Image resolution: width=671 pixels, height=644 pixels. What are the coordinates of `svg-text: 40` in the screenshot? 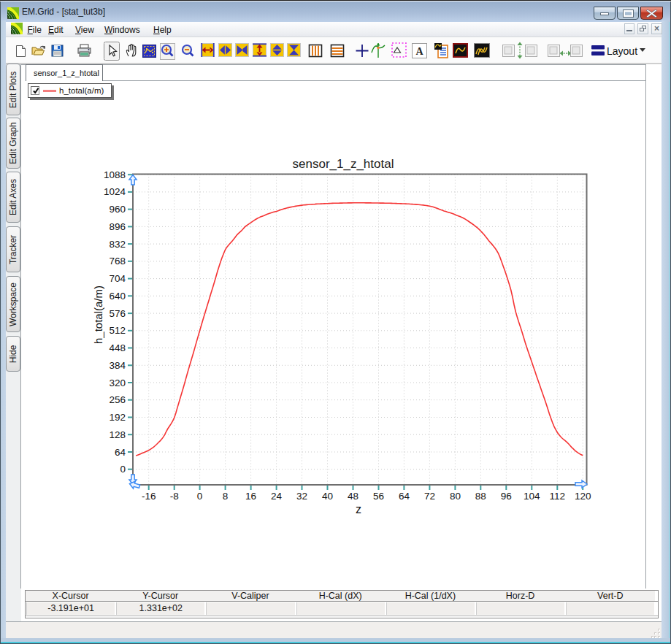 It's located at (327, 497).